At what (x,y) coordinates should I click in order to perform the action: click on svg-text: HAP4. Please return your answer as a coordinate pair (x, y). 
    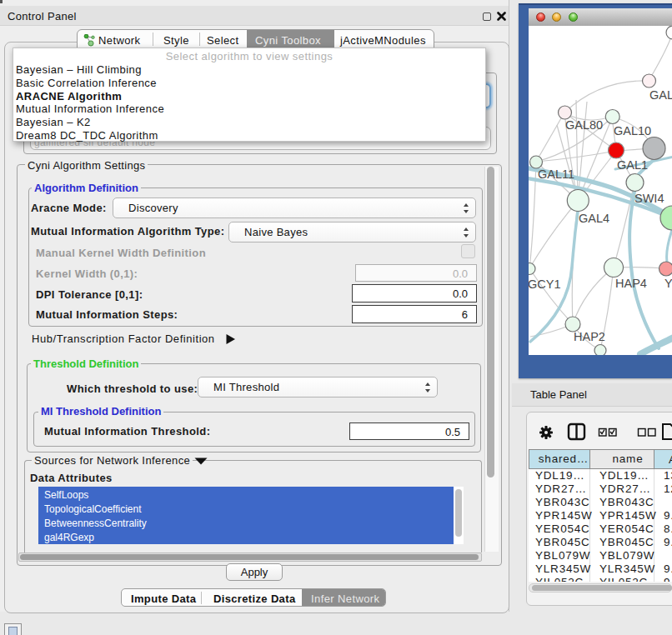
    Looking at the image, I should click on (631, 283).